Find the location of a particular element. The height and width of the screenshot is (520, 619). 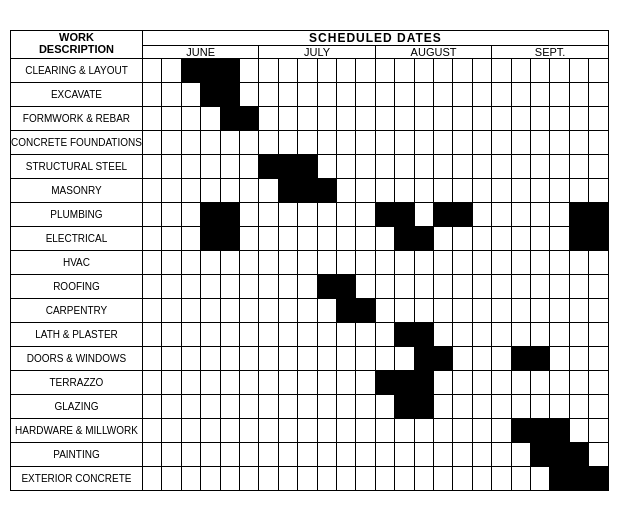

work-label: ROOFING is located at coordinates (77, 286).